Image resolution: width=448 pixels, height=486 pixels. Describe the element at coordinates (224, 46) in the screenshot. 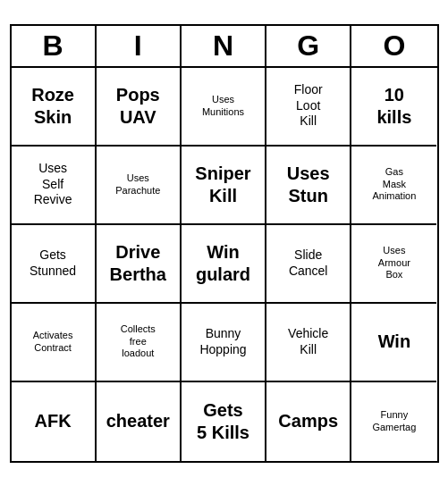

I see `bingo-header: BINGO` at that location.